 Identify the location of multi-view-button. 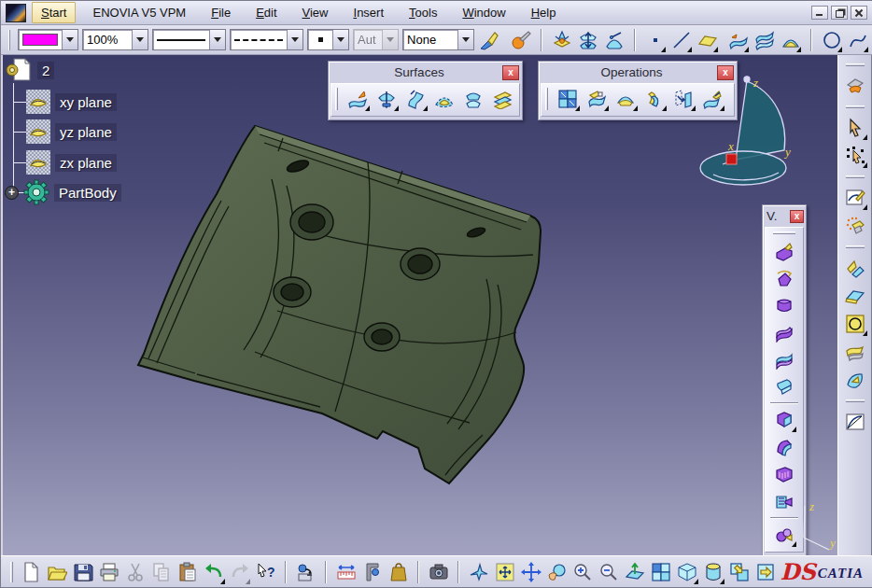
(661, 572).